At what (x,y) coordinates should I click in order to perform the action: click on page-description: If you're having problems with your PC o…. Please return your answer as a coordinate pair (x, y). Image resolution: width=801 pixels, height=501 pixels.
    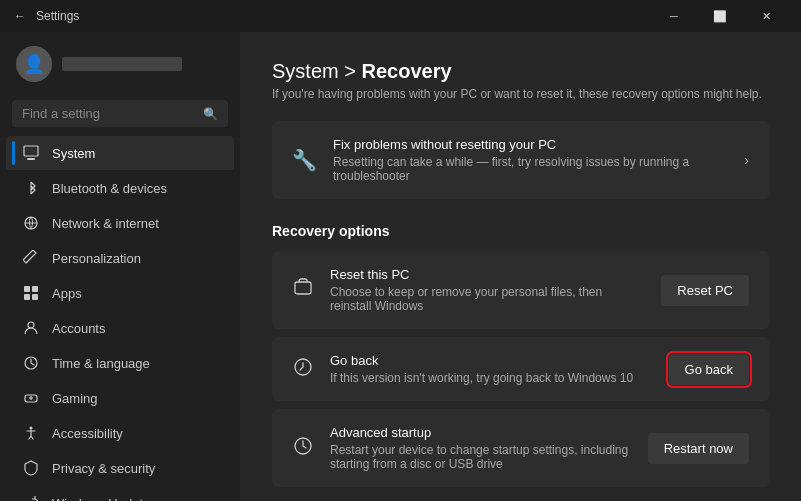
    Looking at the image, I should click on (520, 94).